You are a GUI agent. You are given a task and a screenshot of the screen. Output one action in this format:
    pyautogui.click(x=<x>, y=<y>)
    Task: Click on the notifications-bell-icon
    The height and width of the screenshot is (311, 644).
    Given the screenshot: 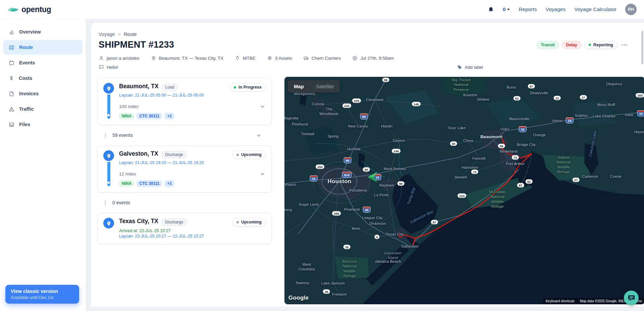 What is the action you would take?
    pyautogui.click(x=491, y=9)
    